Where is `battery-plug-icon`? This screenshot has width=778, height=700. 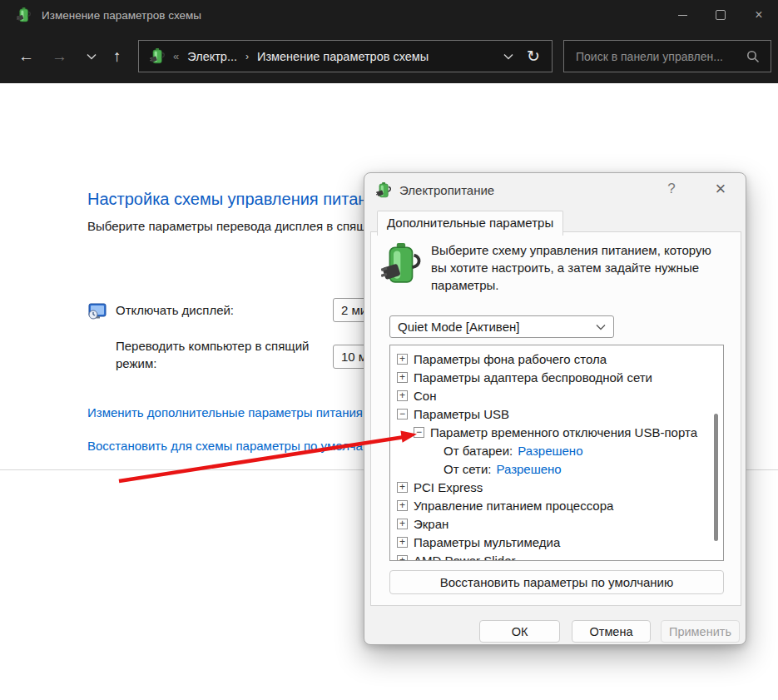
battery-plug-icon is located at coordinates (402, 264).